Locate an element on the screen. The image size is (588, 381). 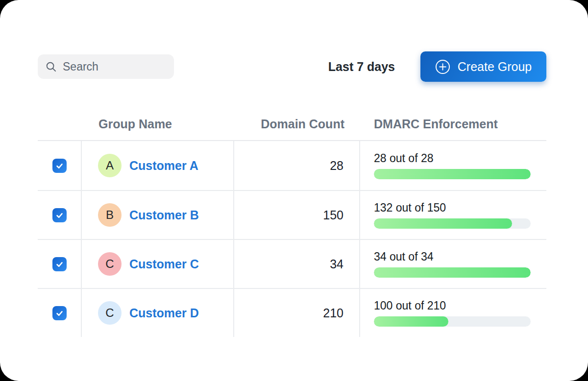
domain-count-value: 210 is located at coordinates (333, 313).